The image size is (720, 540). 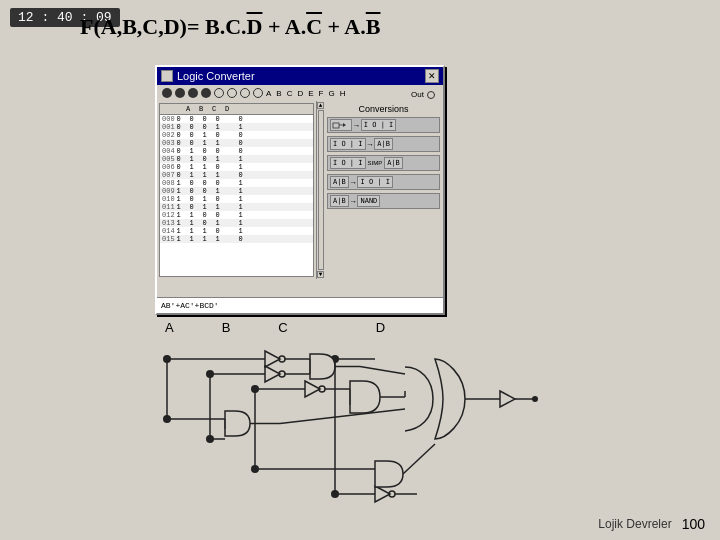 I want to click on conv-from-tt: I O | I, so click(x=348, y=144).